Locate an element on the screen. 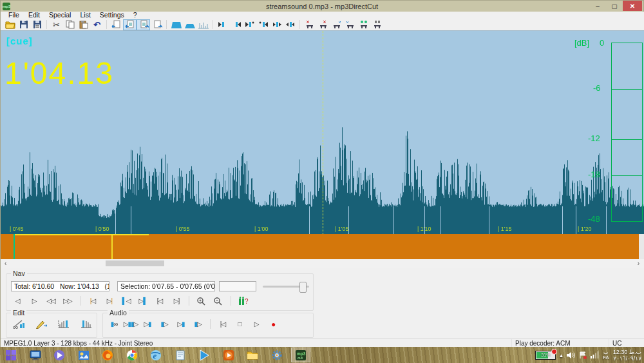 The width and height of the screenshot is (644, 363). undo-button: ↶ is located at coordinates (97, 25).